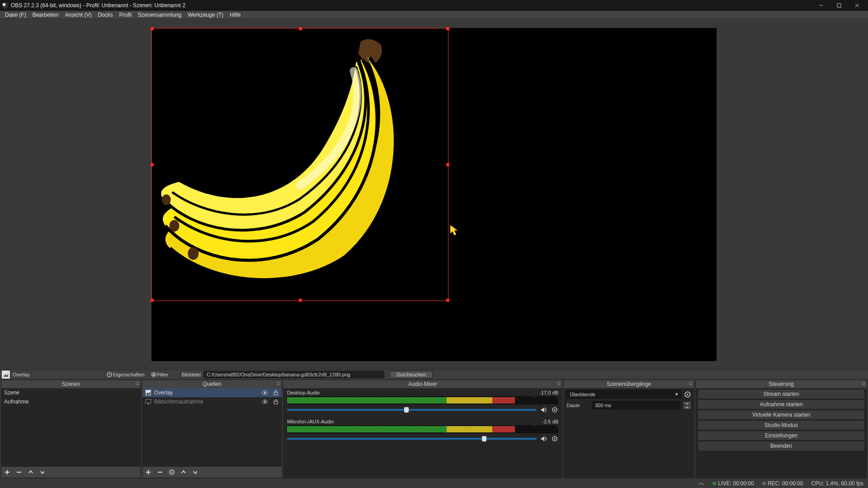 This screenshot has height=488, width=868. What do you see at coordinates (71, 402) in the screenshot?
I see `scene-item: Aufnahme` at bounding box center [71, 402].